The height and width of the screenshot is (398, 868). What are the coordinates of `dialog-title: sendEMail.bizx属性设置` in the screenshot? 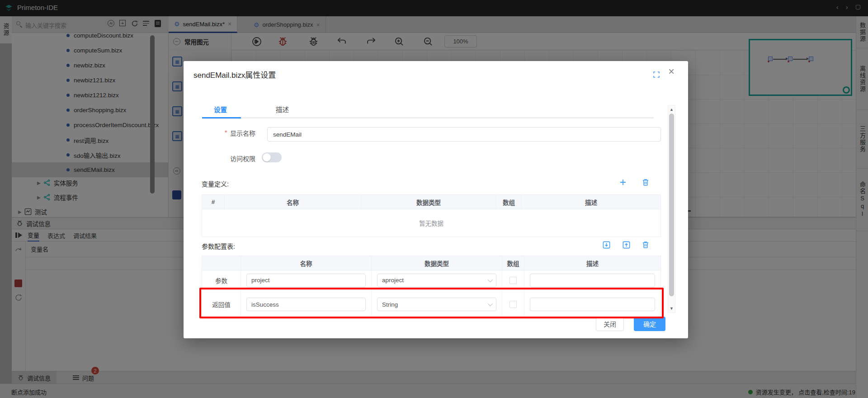 It's located at (235, 74).